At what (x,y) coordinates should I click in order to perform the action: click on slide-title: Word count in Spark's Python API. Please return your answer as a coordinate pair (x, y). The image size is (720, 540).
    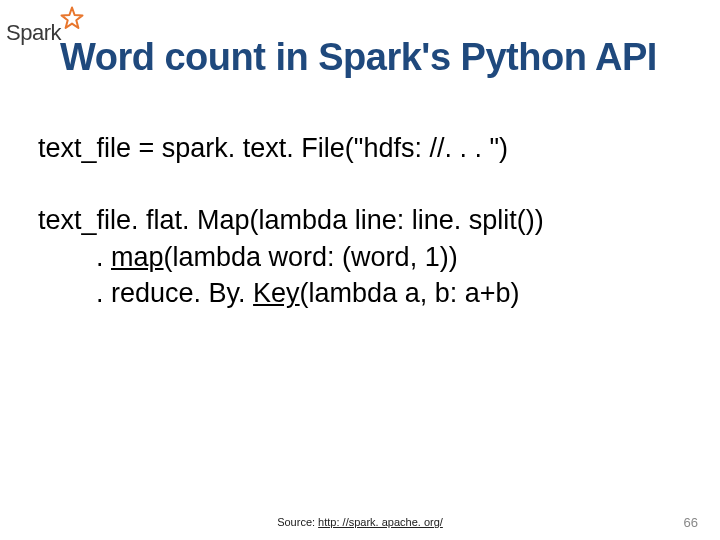
    Looking at the image, I should click on (358, 58).